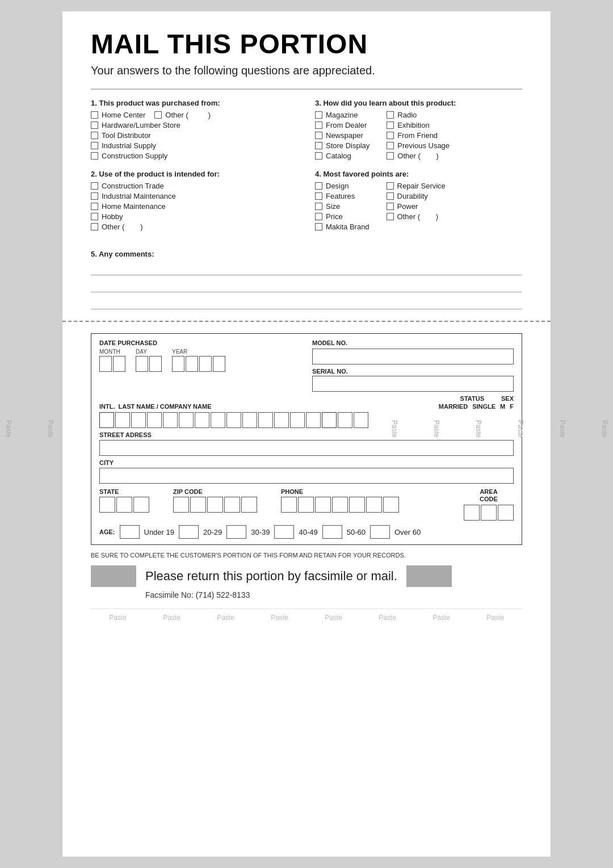 The width and height of the screenshot is (613, 868). Describe the element at coordinates (319, 196) in the screenshot. I see `q4-check-features` at that location.